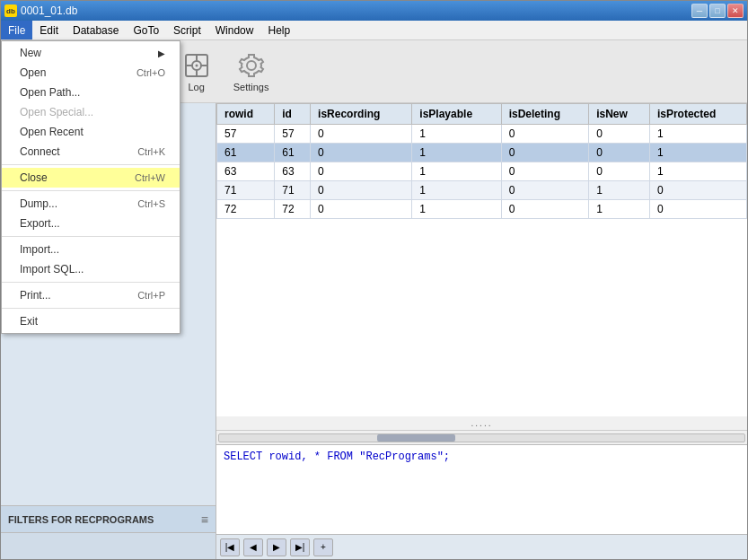 The image size is (748, 560). Describe the element at coordinates (91, 73) in the screenshot. I see `menu-open: Open Ctrl+O` at that location.